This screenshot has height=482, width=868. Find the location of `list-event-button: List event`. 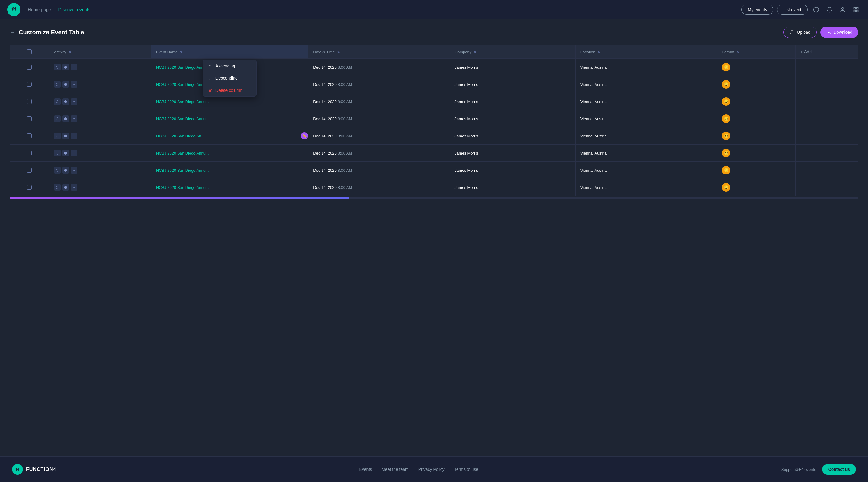

list-event-button: List event is located at coordinates (793, 9).